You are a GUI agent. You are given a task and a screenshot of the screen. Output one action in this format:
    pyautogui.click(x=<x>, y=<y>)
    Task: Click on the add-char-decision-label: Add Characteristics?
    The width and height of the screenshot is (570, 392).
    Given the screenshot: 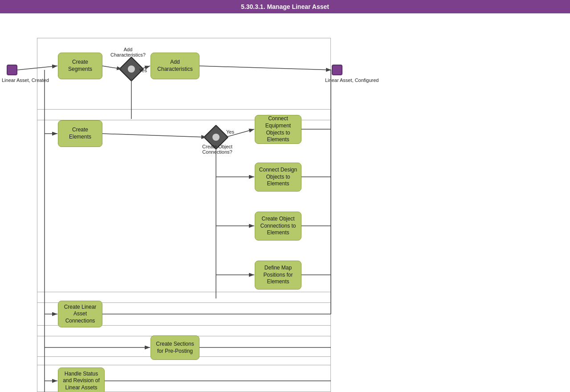 What is the action you would take?
    pyautogui.click(x=128, y=52)
    